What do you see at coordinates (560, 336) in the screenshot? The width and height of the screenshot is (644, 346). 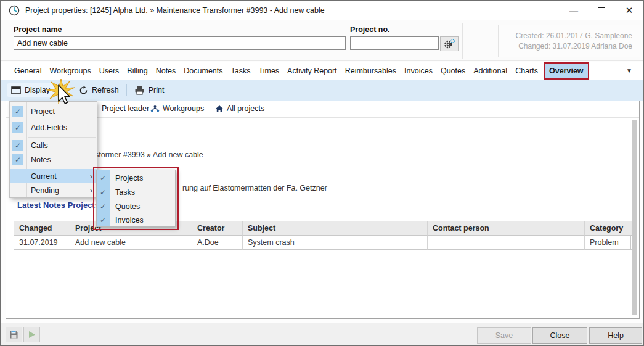 I see `close-label: Close` at bounding box center [560, 336].